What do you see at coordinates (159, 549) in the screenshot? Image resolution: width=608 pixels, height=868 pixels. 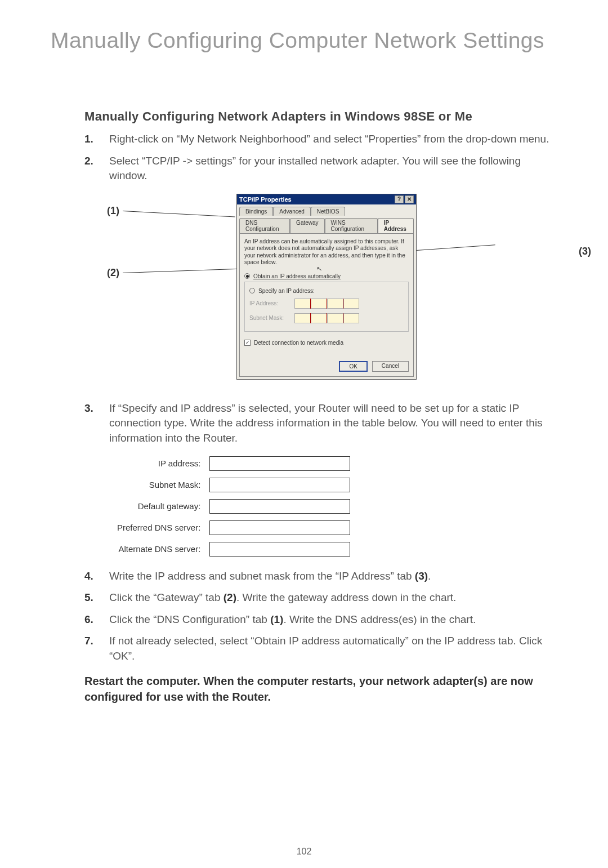 I see `label-alternate-dns: Alternate DNS server:` at bounding box center [159, 549].